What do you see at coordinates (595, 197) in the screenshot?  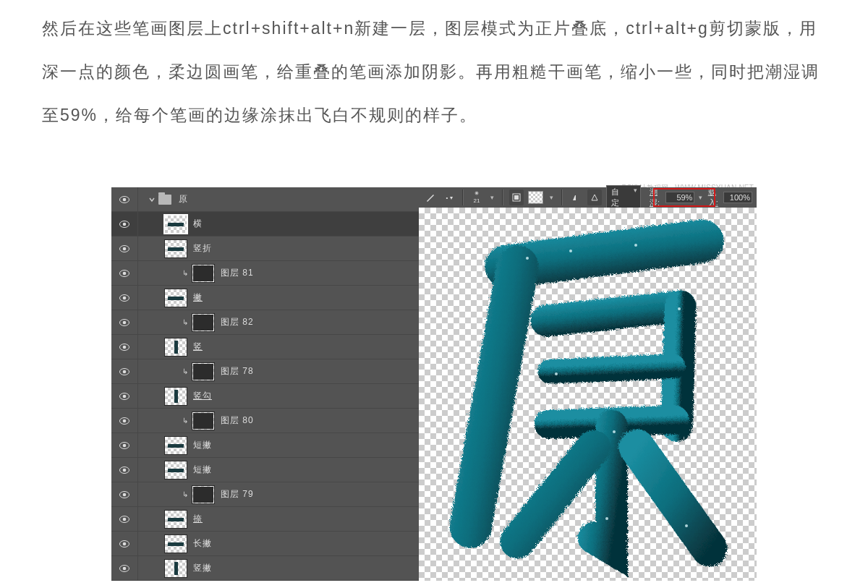 I see `airbrush-icon` at bounding box center [595, 197].